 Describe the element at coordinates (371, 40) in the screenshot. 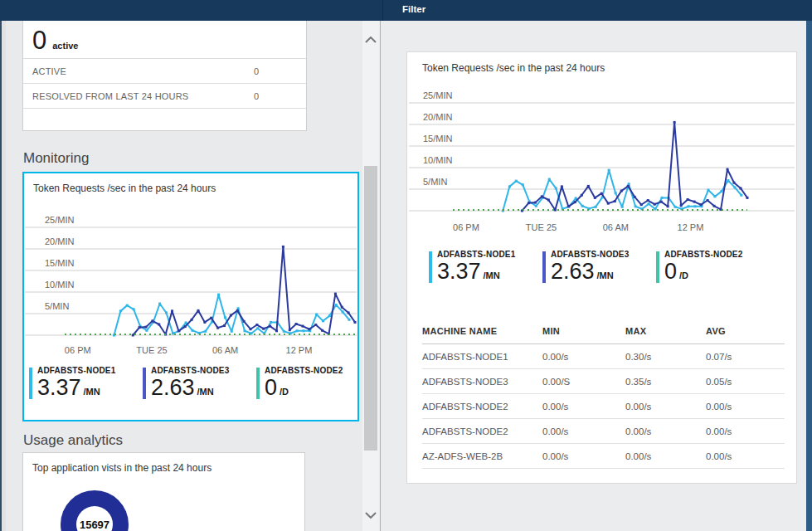

I see `scroll-up-button` at that location.